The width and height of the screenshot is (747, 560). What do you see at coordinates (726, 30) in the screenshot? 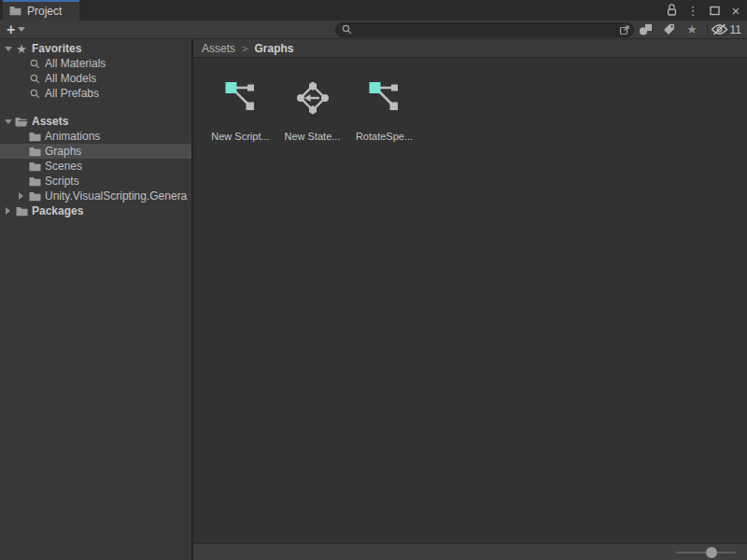
I see `hidden-packages-toggle: 11` at bounding box center [726, 30].